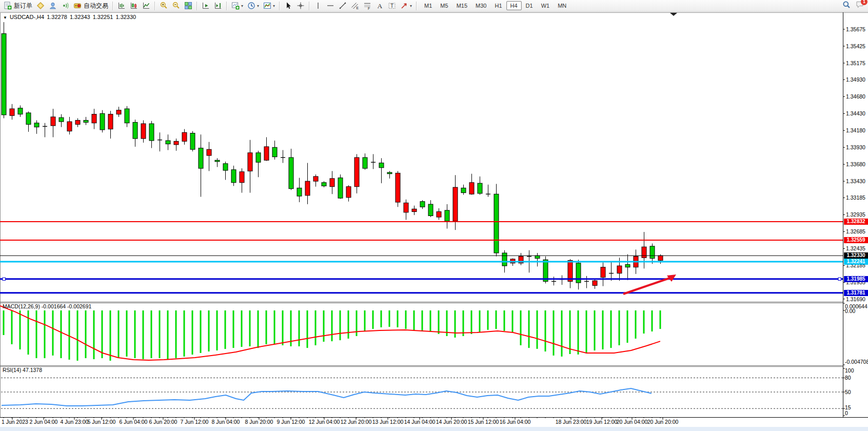  I want to click on auto-trading-button: 自动交易, so click(91, 6).